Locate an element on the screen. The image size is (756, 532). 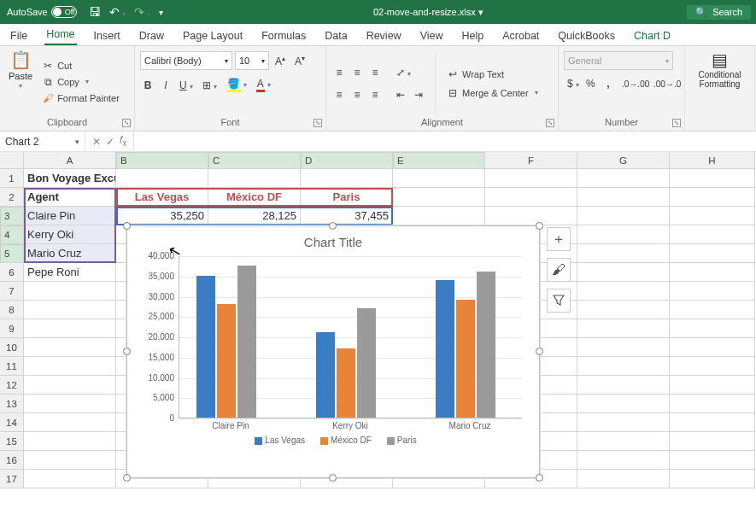
row-header-5: 5 is located at coordinates (12, 254).